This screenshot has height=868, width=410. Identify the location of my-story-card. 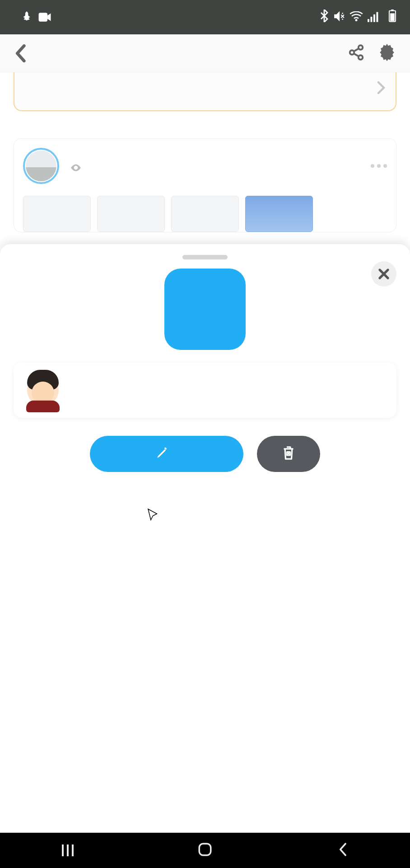
(205, 185).